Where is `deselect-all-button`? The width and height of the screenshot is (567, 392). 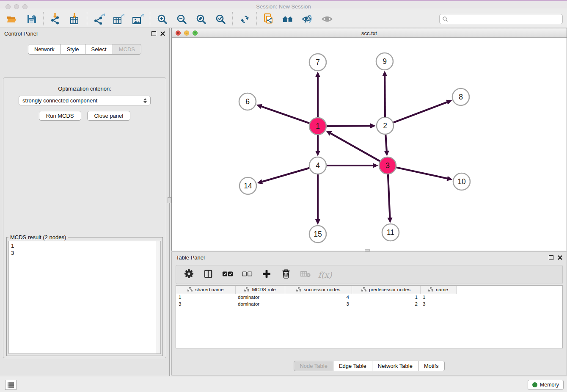
deselect-all-button is located at coordinates (247, 275).